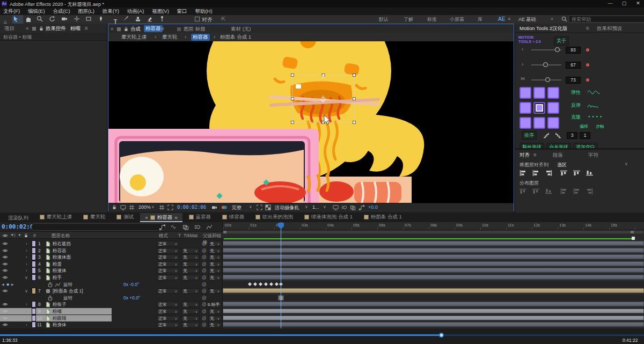 The image size is (644, 344). I want to click on tab-effects-presets: 效果和预设, so click(610, 29).